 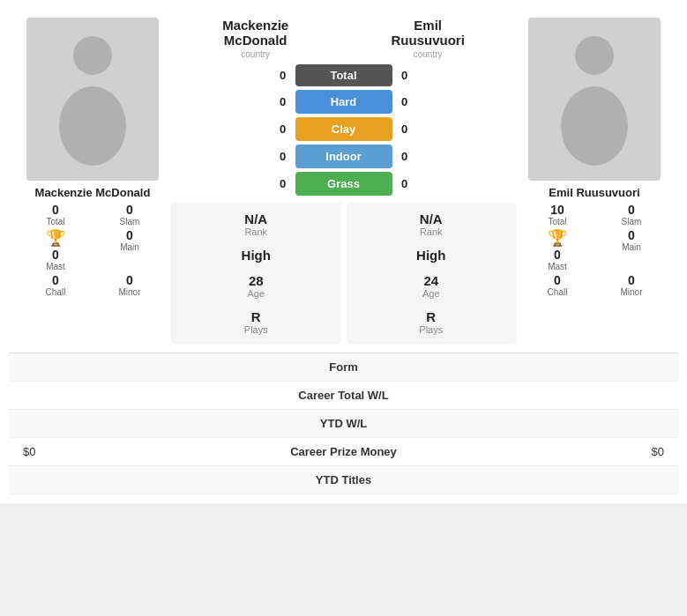 I want to click on right-main-value: 0, so click(x=631, y=235).